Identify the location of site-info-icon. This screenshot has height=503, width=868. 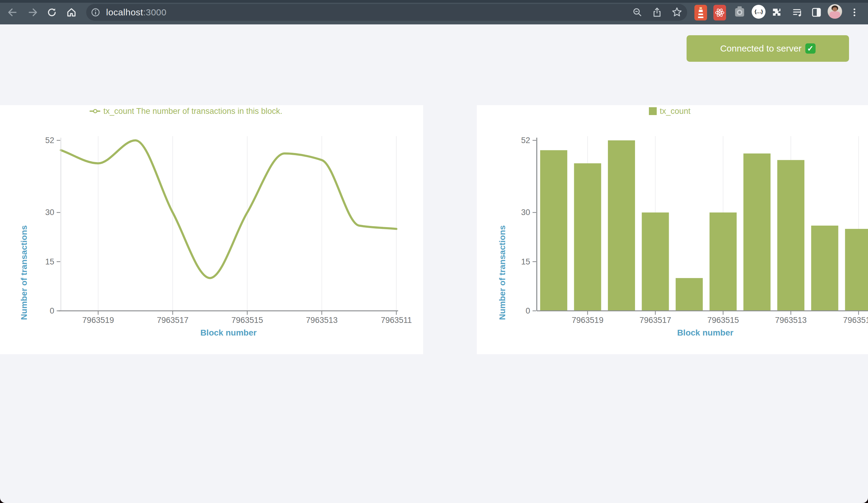
(96, 12).